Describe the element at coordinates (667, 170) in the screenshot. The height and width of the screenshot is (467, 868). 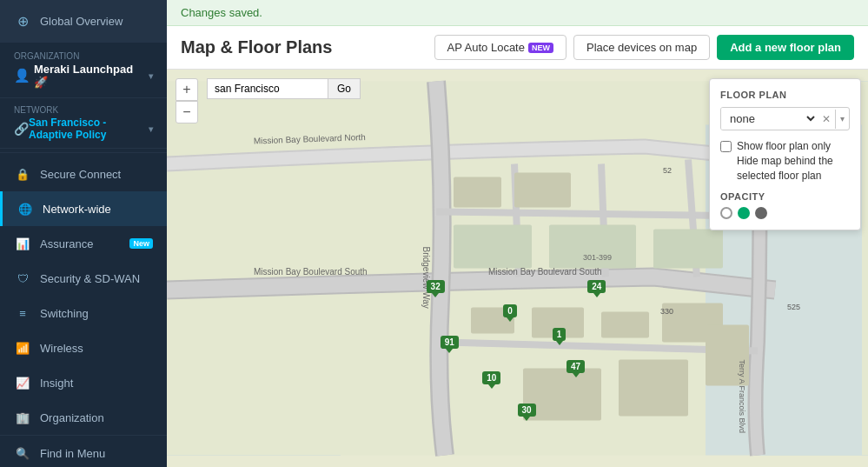
I see `svg-text: 52` at that location.